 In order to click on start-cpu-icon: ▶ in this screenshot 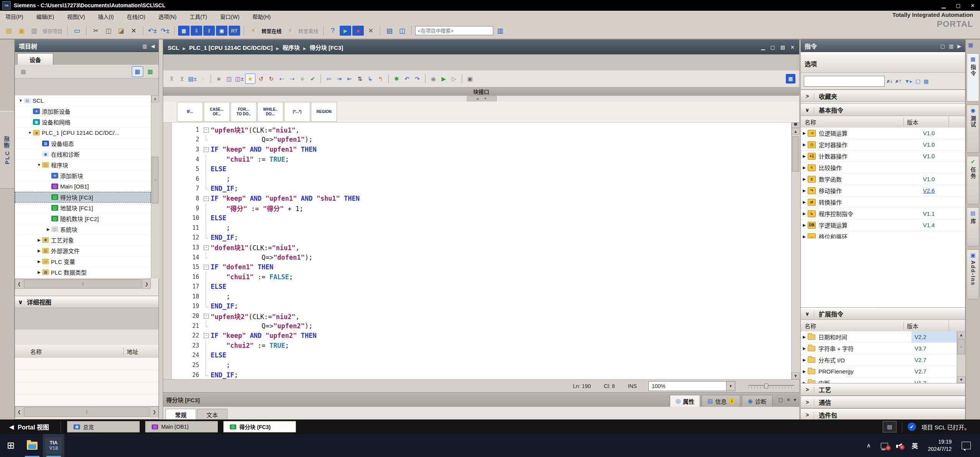, I will do `click(345, 31)`.